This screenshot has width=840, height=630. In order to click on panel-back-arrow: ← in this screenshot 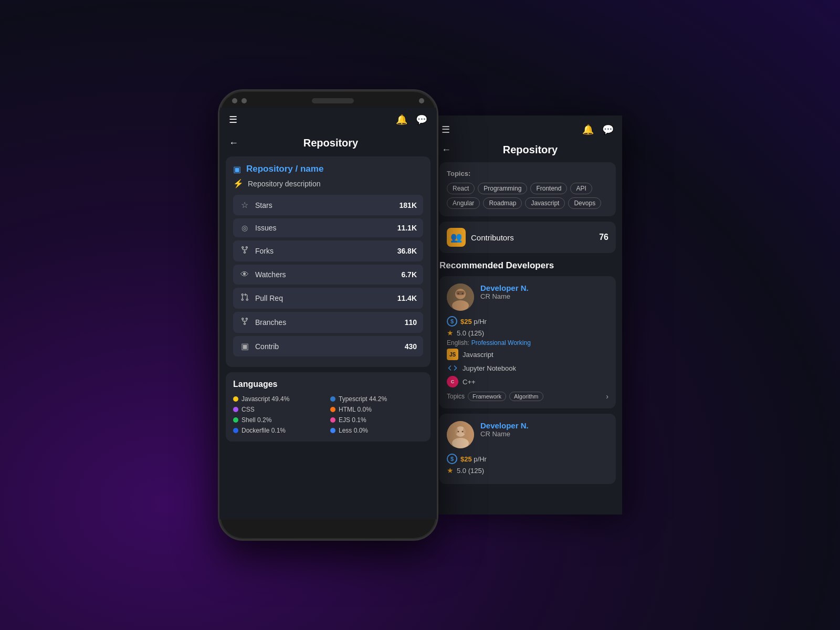, I will do `click(446, 150)`.